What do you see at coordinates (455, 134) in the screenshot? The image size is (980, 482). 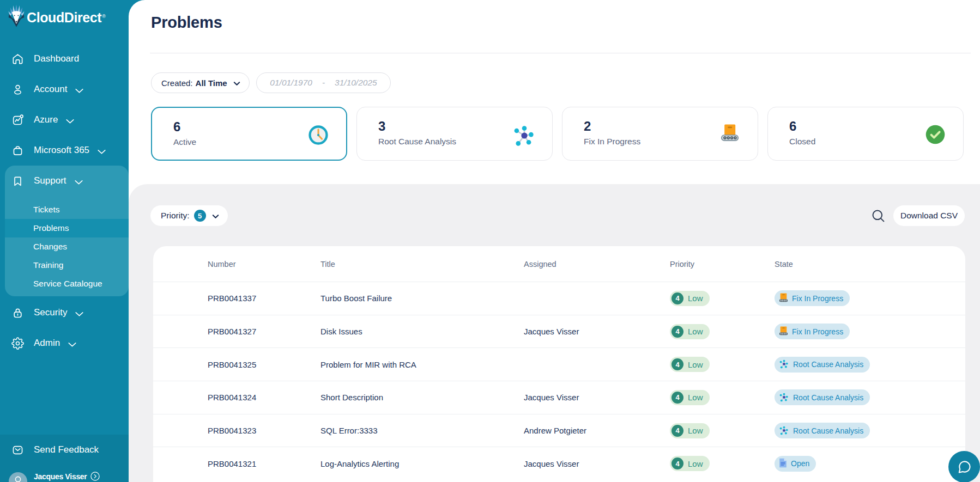 I see `stat-card-root-cause-analysis: 3 Root Cause Analysis` at bounding box center [455, 134].